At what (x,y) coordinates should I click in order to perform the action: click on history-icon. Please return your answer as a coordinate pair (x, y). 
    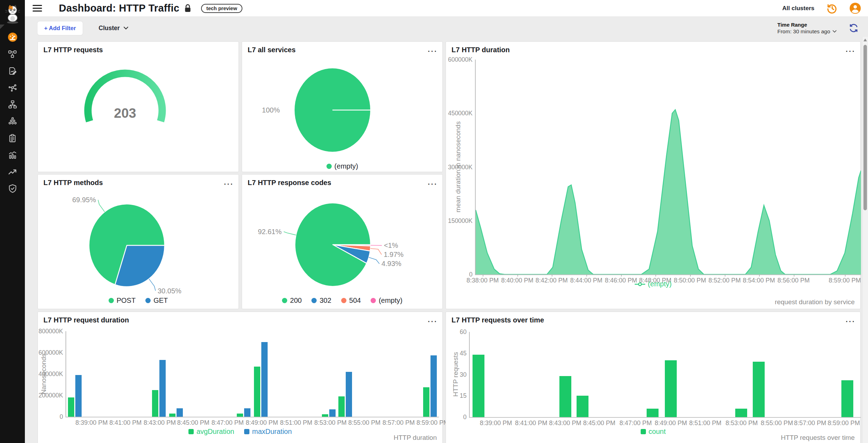
    Looking at the image, I should click on (832, 8).